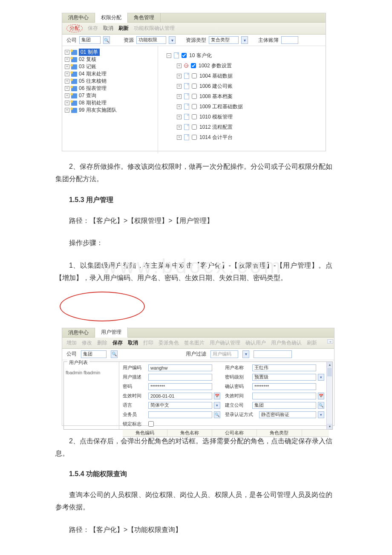 This screenshot has height=555, width=392. I want to click on edit-button: 修改, so click(87, 343).